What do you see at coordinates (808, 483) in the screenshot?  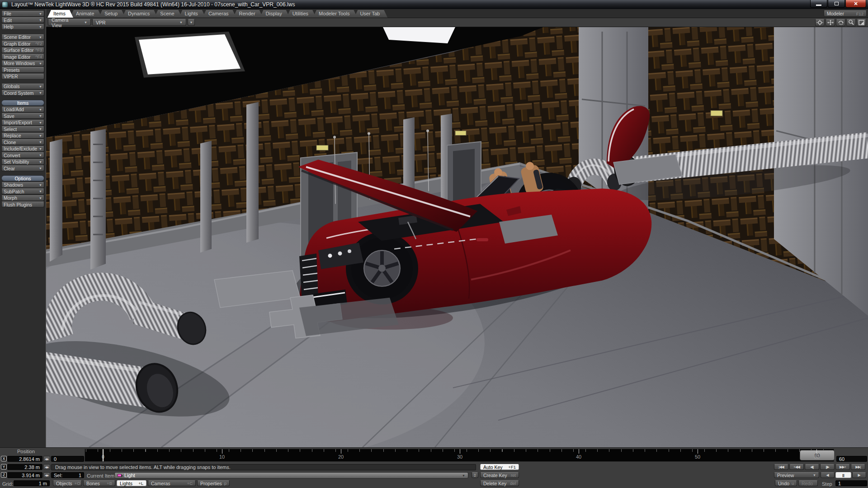 I see `redo-button: Redo` at bounding box center [808, 483].